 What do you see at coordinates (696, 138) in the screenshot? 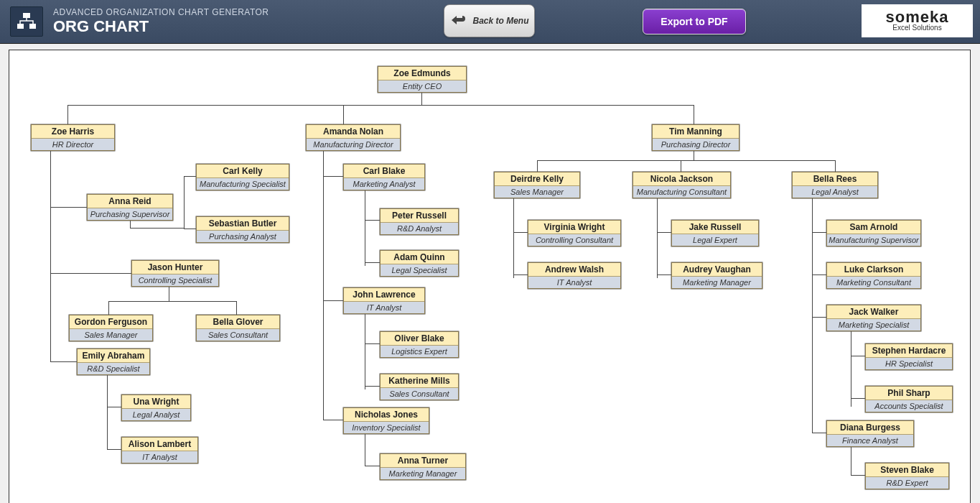
I see `org-node: Tim Manning Purchasing Director` at bounding box center [696, 138].